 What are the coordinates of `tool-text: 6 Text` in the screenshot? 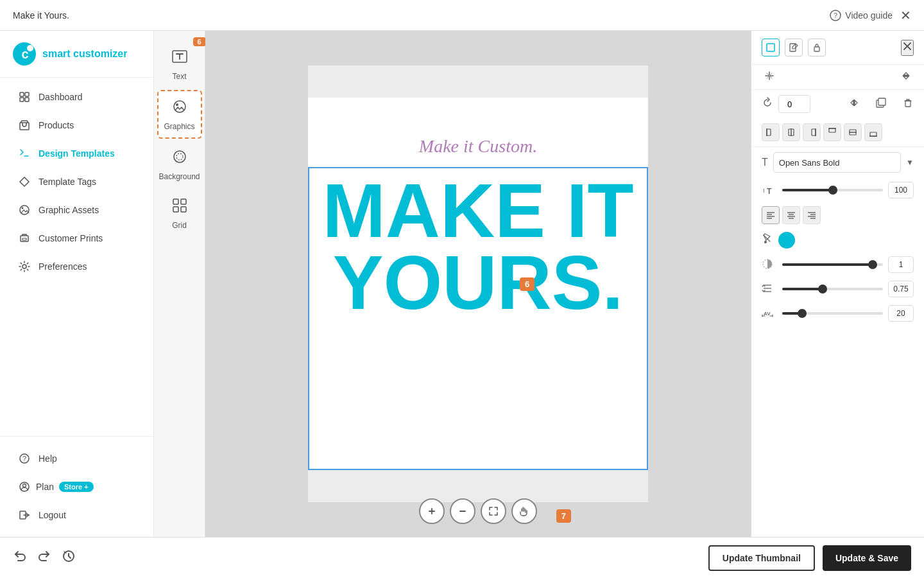 It's located at (180, 64).